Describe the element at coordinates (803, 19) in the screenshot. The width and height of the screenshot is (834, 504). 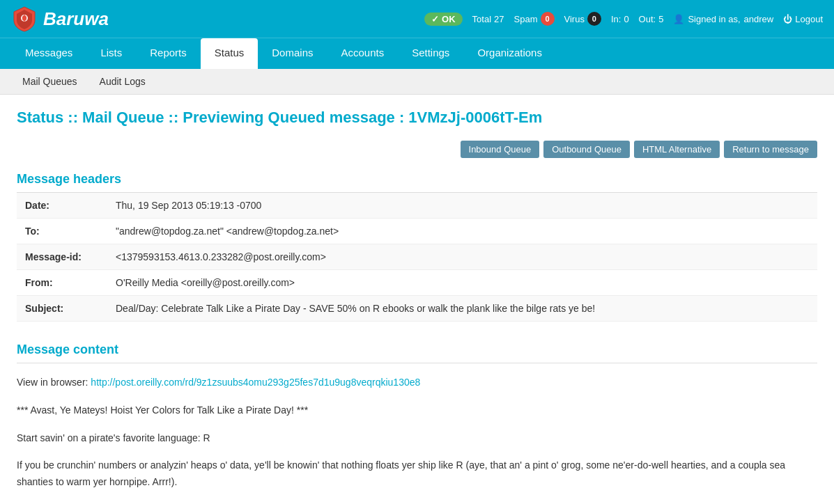
I see `logout-button: ⏻ Logout` at that location.